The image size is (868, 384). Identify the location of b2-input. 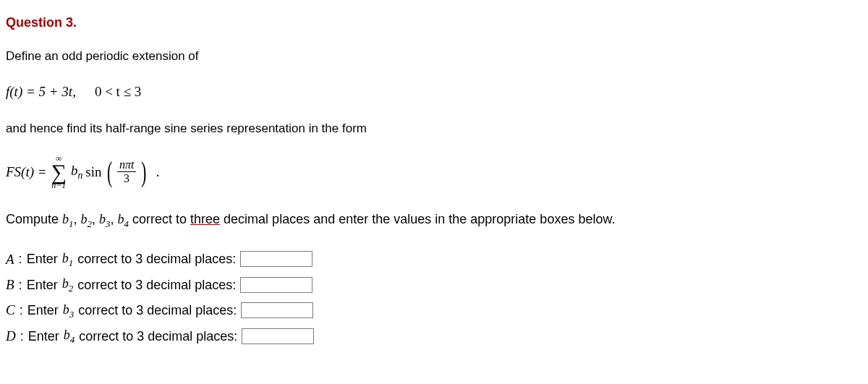
(276, 285).